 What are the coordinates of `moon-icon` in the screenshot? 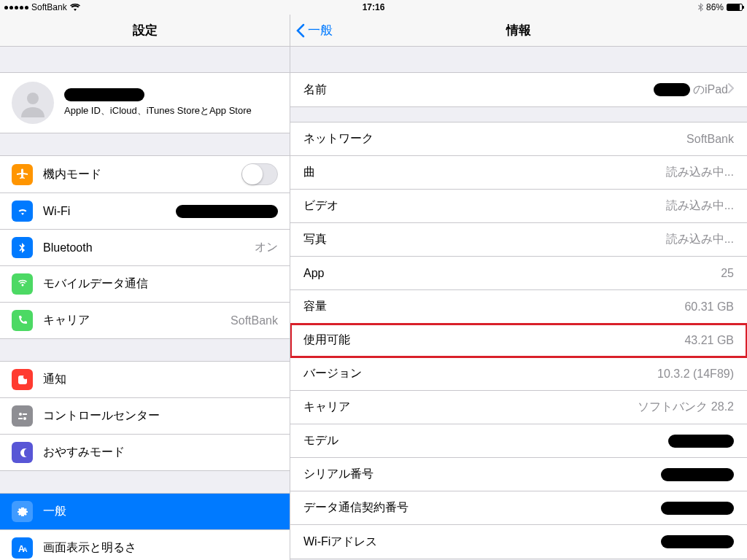 It's located at (22, 452).